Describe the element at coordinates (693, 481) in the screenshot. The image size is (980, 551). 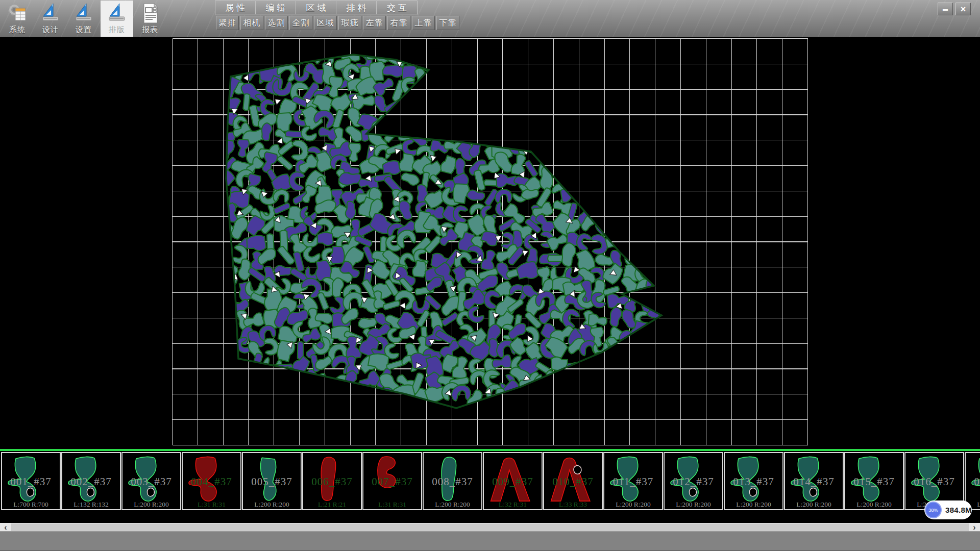
I see `pattern-thumbnail-12: 012_#37L:200 R:200` at that location.